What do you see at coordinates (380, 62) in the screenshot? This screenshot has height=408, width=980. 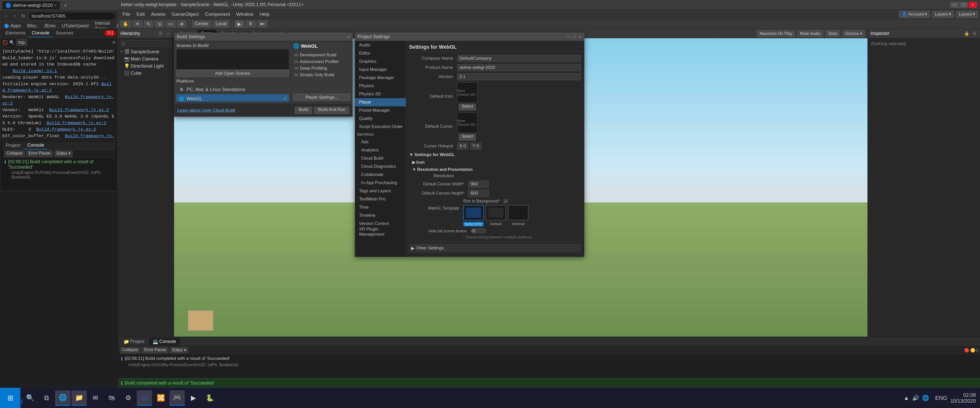 I see `ps-graphics: Graphics` at bounding box center [380, 62].